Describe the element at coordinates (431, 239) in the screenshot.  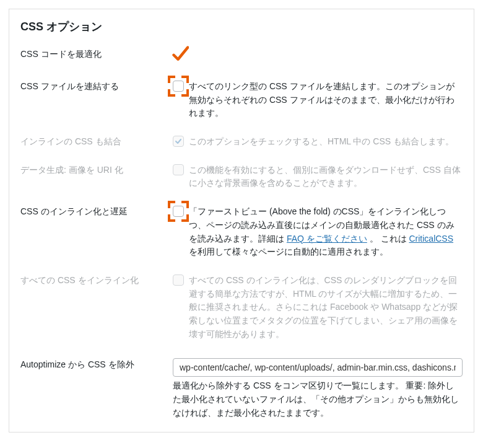
I see `link-criticalcss: CriticalCSS` at that location.